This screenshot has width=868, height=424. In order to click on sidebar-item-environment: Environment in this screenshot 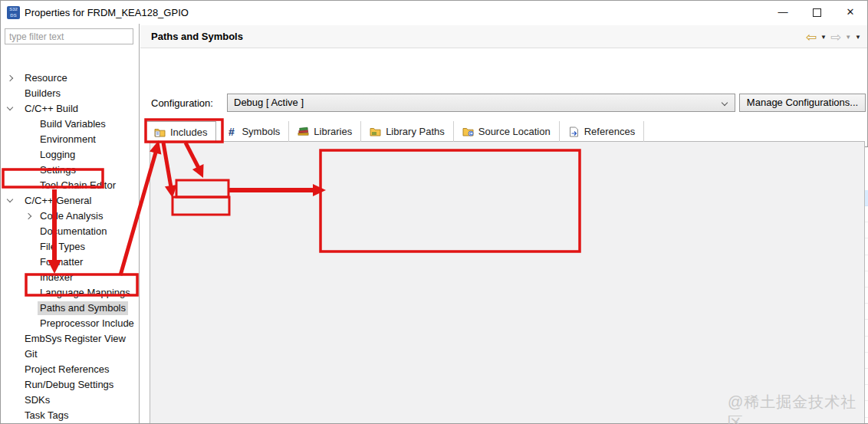, I will do `click(70, 140)`.